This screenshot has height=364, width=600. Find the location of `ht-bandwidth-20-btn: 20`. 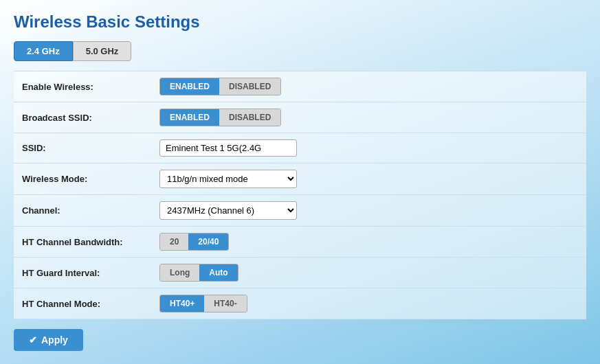

ht-bandwidth-20-btn: 20 is located at coordinates (175, 242).